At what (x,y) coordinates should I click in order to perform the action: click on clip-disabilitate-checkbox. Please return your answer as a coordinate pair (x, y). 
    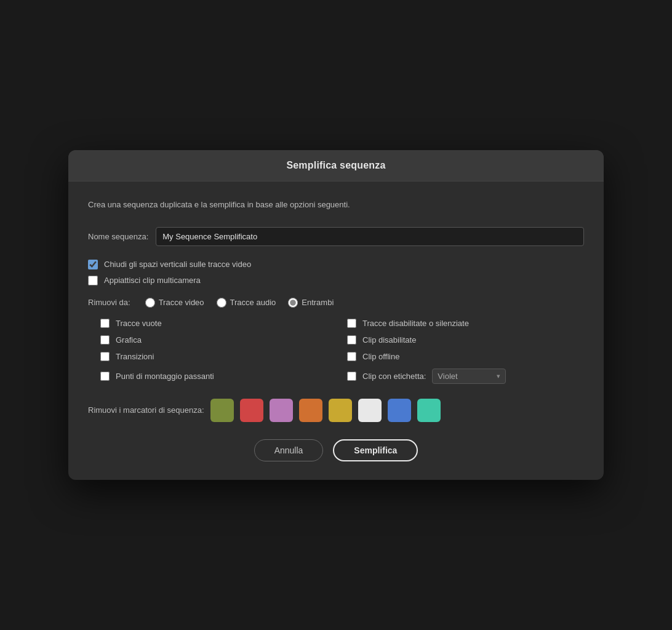
    Looking at the image, I should click on (352, 340).